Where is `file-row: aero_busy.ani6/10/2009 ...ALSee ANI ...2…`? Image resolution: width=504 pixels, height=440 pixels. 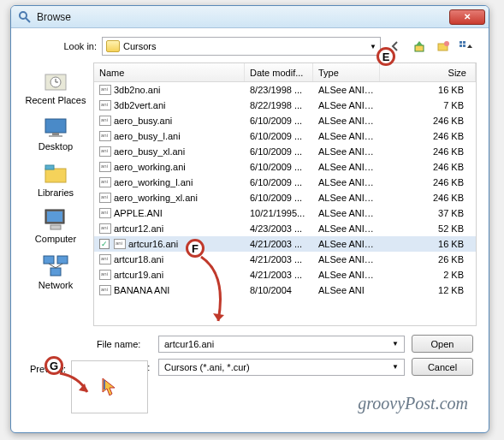
file-row: aero_busy.ani6/10/2009 ...ALSee ANI ...2… is located at coordinates (285, 121).